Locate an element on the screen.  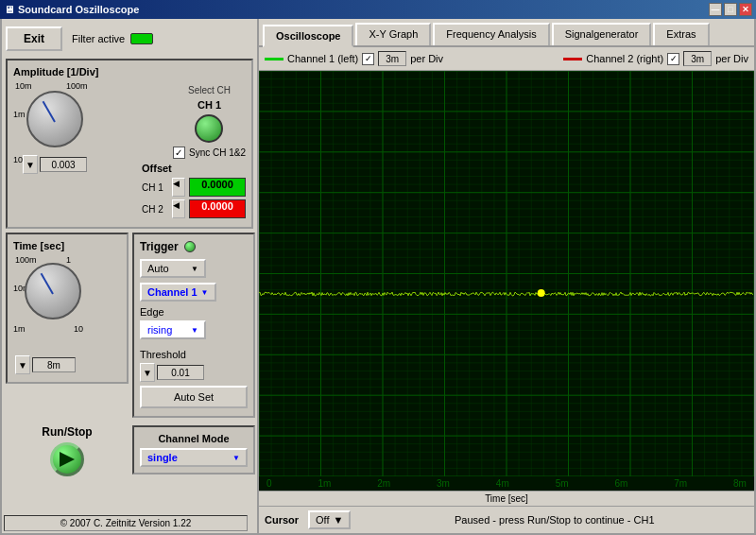
edge-dropdown: rising ▼ is located at coordinates (173, 330).